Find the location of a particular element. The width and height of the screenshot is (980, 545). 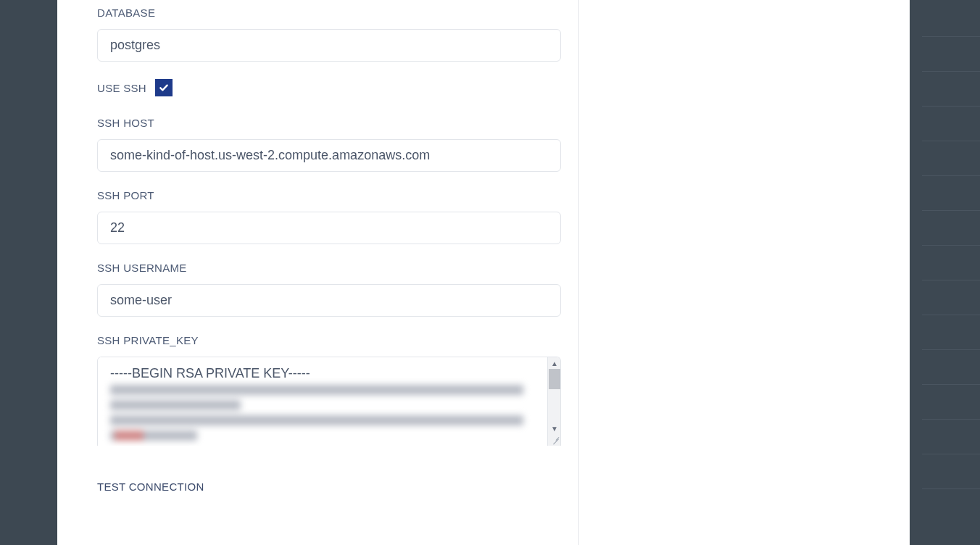

use-ssh-checkbox is located at coordinates (164, 88).